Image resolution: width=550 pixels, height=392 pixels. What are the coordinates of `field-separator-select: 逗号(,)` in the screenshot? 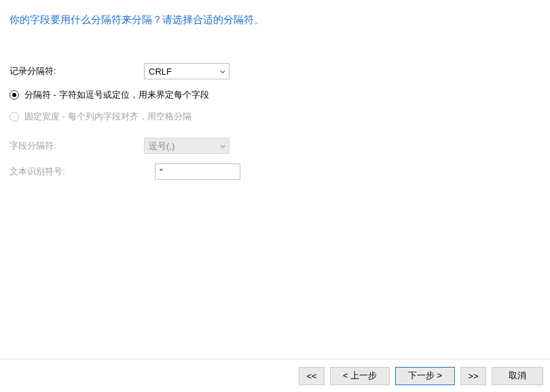 It's located at (187, 146).